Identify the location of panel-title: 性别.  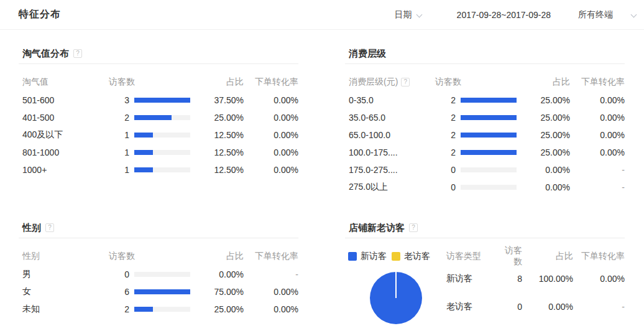
(32, 228).